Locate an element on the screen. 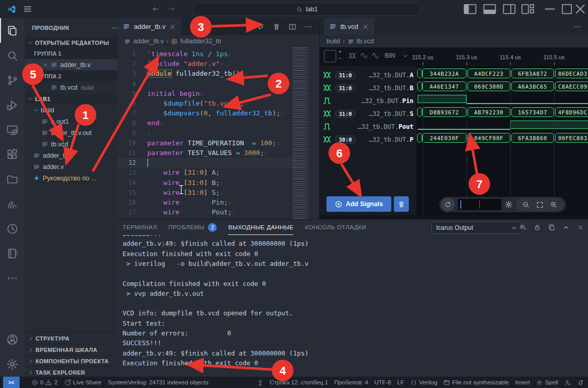  activity-folder-icon is located at coordinates (12, 179).